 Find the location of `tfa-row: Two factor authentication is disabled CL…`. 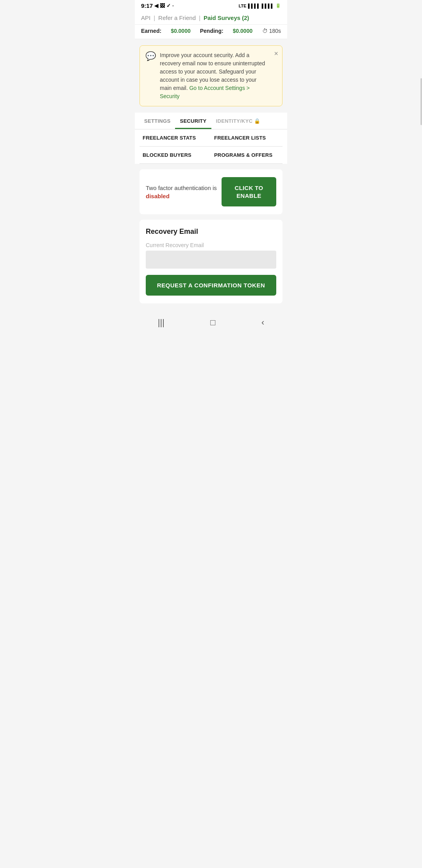

tfa-row: Two factor authentication is disabled CL… is located at coordinates (211, 192).